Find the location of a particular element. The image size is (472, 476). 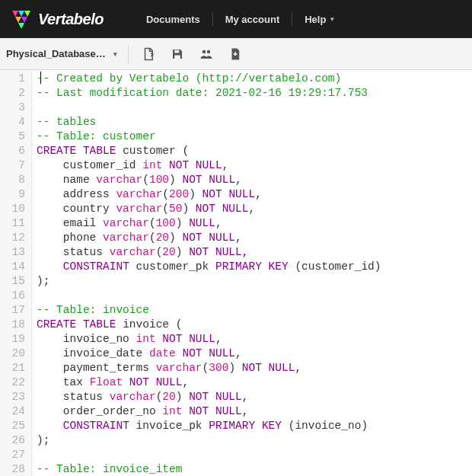

top-navbar: Vertabelo Documents My account Help ▾ is located at coordinates (236, 19).